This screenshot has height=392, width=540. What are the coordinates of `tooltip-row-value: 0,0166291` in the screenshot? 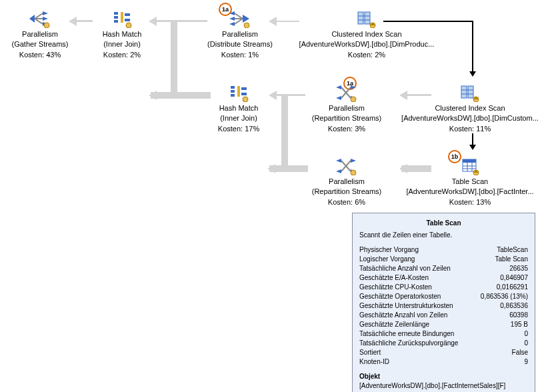 It's located at (512, 287).